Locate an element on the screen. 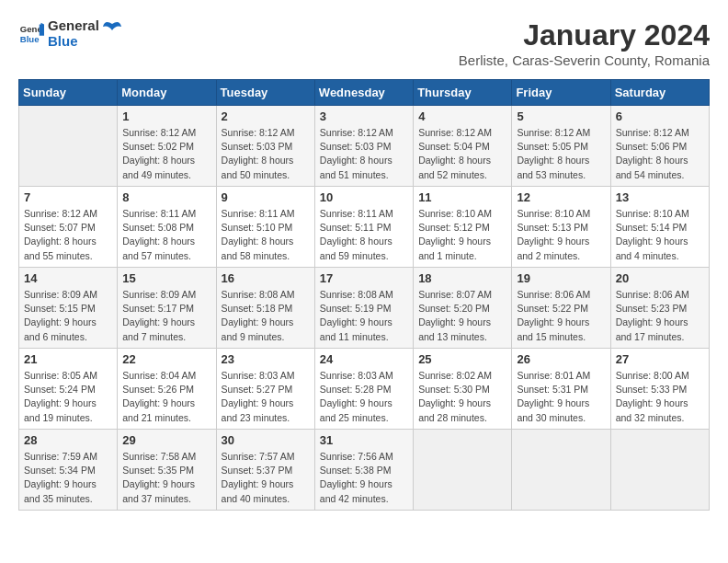 The width and height of the screenshot is (728, 563). calendar-cell: 13Sunrise: 8:10 AM Sunset: 5:14 PM Dayli… is located at coordinates (660, 227).